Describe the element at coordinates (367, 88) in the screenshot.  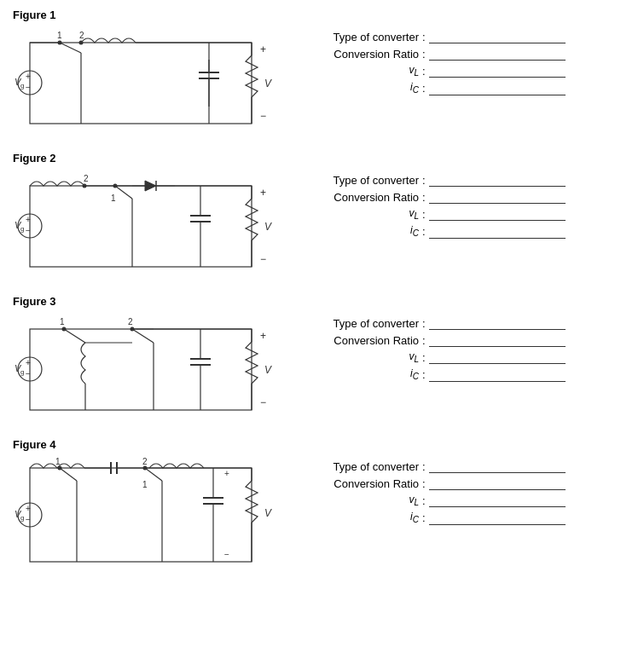
I see `figure1-ic-label: iC` at that location.